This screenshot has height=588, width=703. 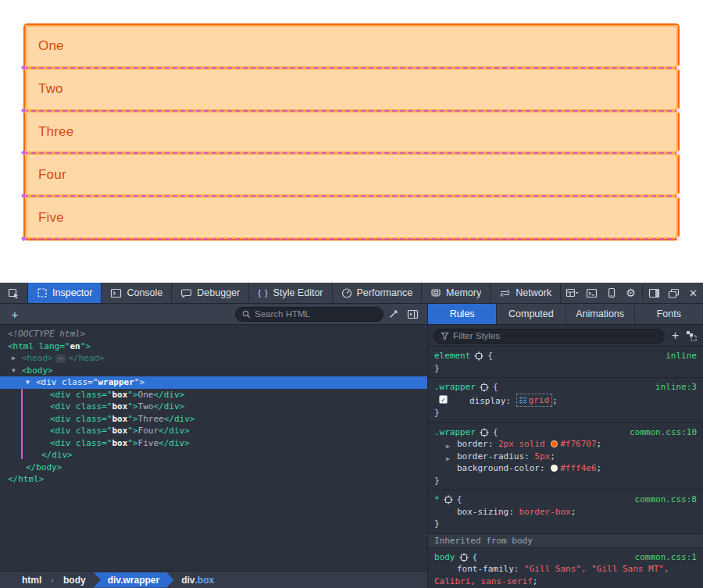 What do you see at coordinates (666, 558) in the screenshot?
I see `rule-source-link: common.css:1` at bounding box center [666, 558].